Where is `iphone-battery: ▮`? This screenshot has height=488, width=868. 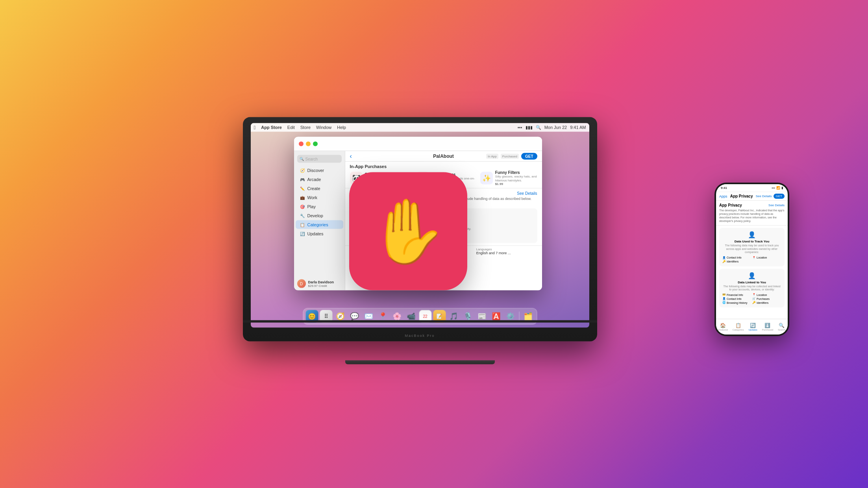 iphone-battery: ▮ is located at coordinates (782, 188).